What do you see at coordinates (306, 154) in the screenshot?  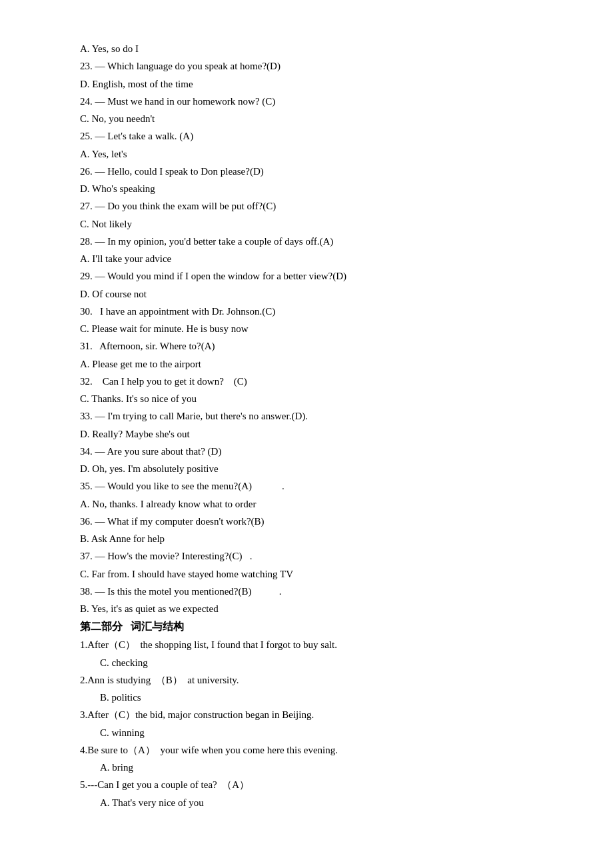 I see `content-line: A. Yes, let's` at bounding box center [306, 154].